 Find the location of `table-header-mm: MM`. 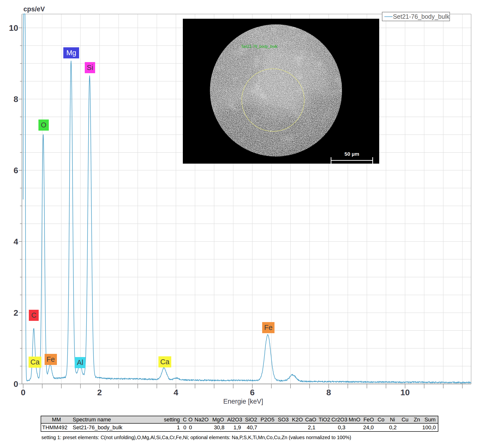

table-header-mm: MM is located at coordinates (56, 420).